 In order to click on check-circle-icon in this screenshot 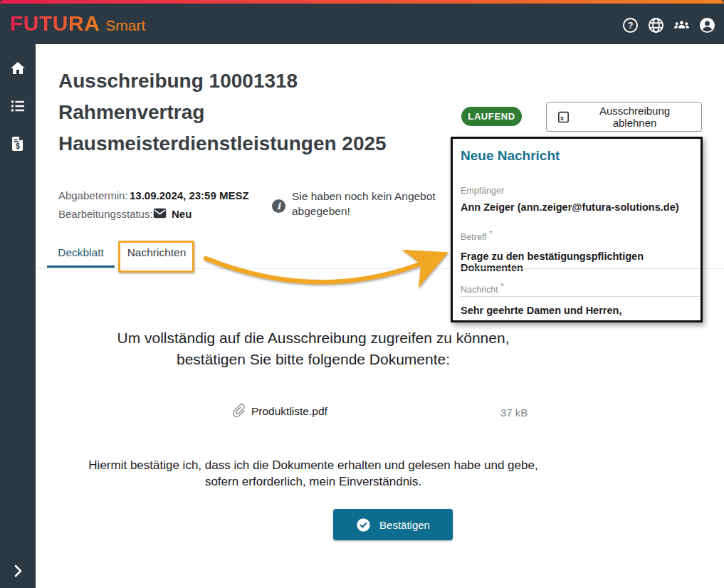, I will do `click(363, 525)`.